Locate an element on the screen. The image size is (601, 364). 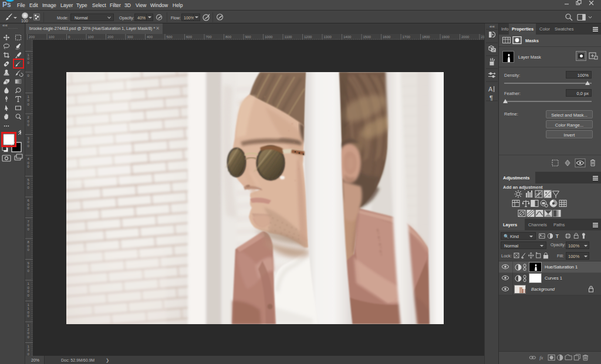
svg-text: 1500 is located at coordinates (367, 37).